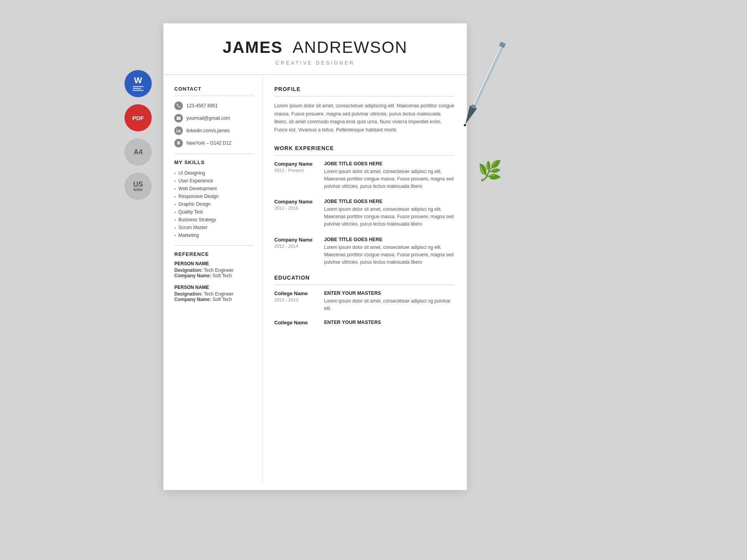  What do you see at coordinates (208, 131) in the screenshot?
I see `linkedin-value: linkedin.com/s.james` at bounding box center [208, 131].